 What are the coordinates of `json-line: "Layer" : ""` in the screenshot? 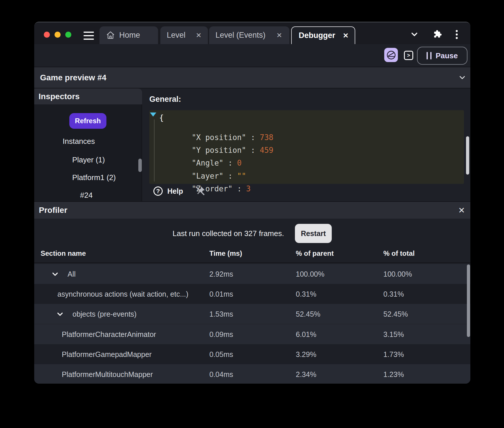 It's located at (205, 167).